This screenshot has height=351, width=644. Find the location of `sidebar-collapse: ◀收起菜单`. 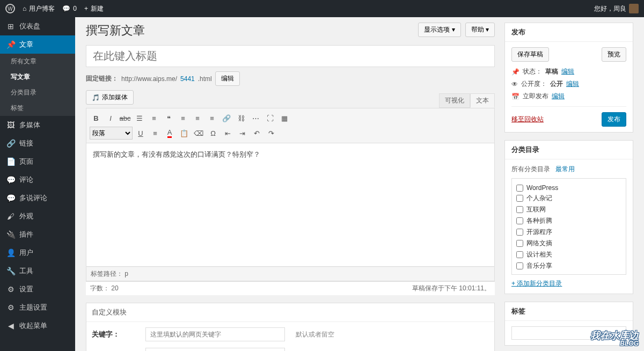

sidebar-collapse: ◀收起菜单 is located at coordinates (38, 326).